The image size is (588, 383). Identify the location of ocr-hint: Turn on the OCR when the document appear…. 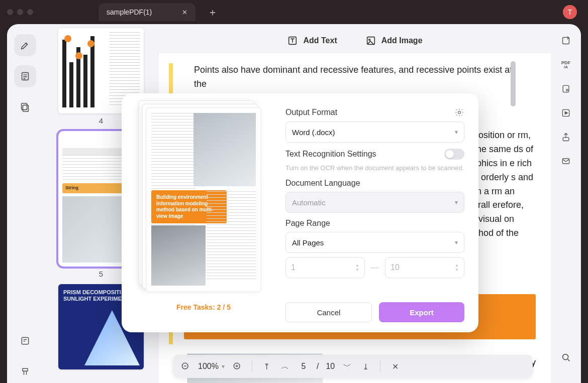
(375, 168).